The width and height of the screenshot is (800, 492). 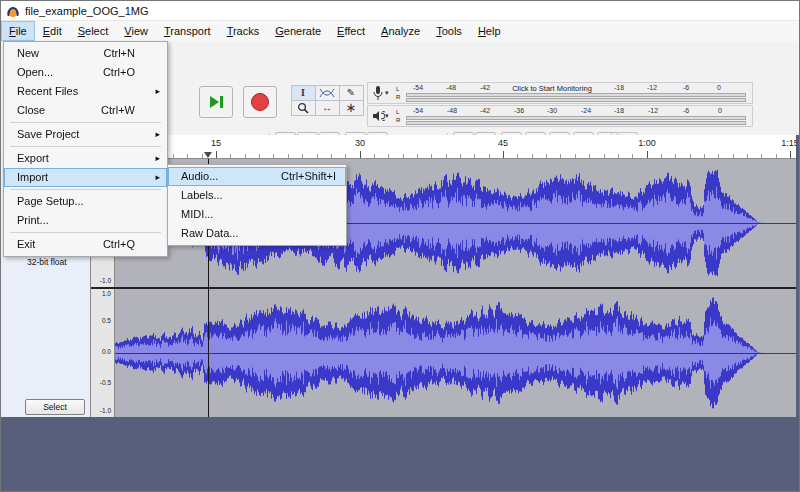 What do you see at coordinates (378, 116) in the screenshot?
I see `speaker-icon` at bounding box center [378, 116].